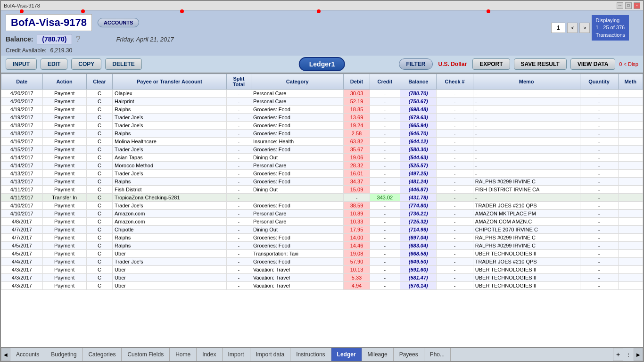 The height and width of the screenshot is (362, 644). Describe the element at coordinates (322, 278) in the screenshot. I see `table-row: 4/3/2017PaymentCUber-Vacation: Travel5.3…` at that location.